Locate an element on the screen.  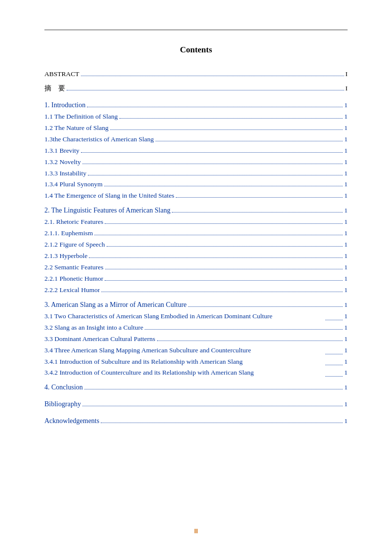
toc-text: 2. The Linguistic Features of American S… is located at coordinates (108, 211).